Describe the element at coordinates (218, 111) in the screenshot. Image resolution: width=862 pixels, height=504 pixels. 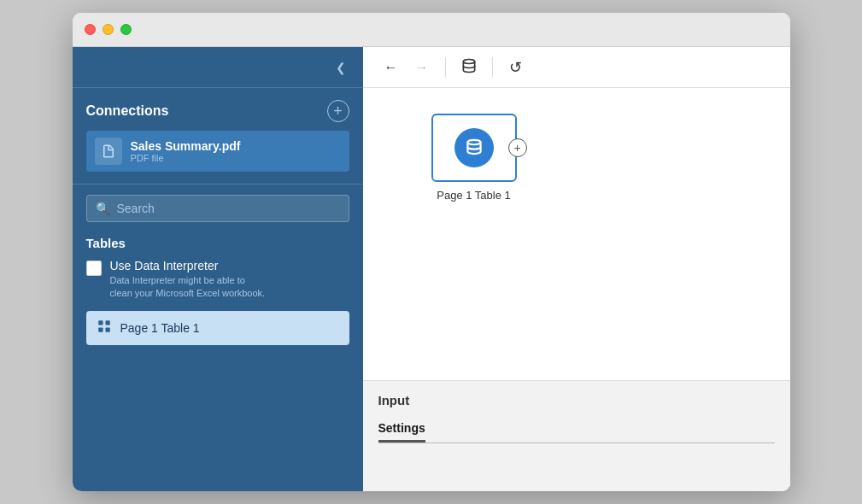
I see `connections-header: Connections +` at that location.